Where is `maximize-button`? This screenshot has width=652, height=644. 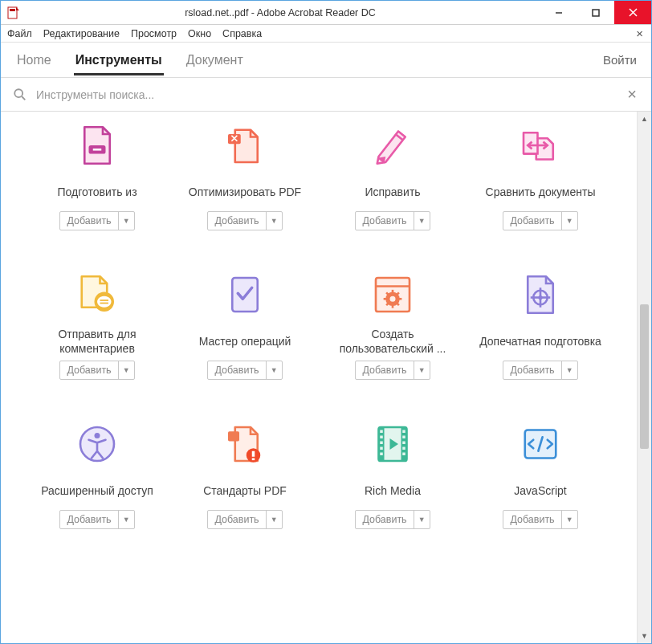 maximize-button is located at coordinates (596, 13).